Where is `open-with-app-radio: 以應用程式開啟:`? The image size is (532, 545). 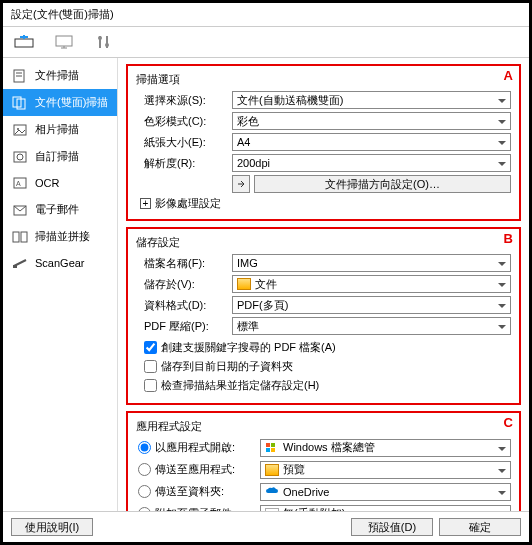 open-with-app-radio: 以應用程式開啟: is located at coordinates (196, 448).